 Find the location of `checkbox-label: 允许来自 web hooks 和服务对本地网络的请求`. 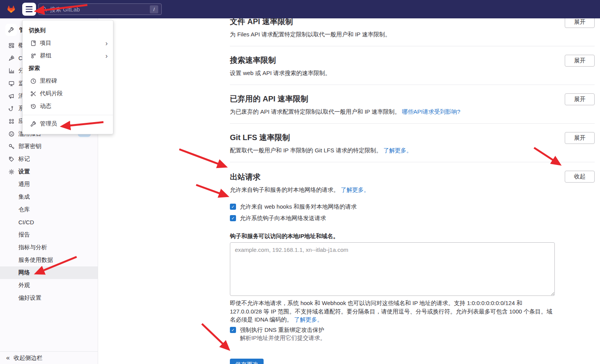

checkbox-label: 允许来自 web hooks 和服务对本地网络的请求 is located at coordinates (298, 207).